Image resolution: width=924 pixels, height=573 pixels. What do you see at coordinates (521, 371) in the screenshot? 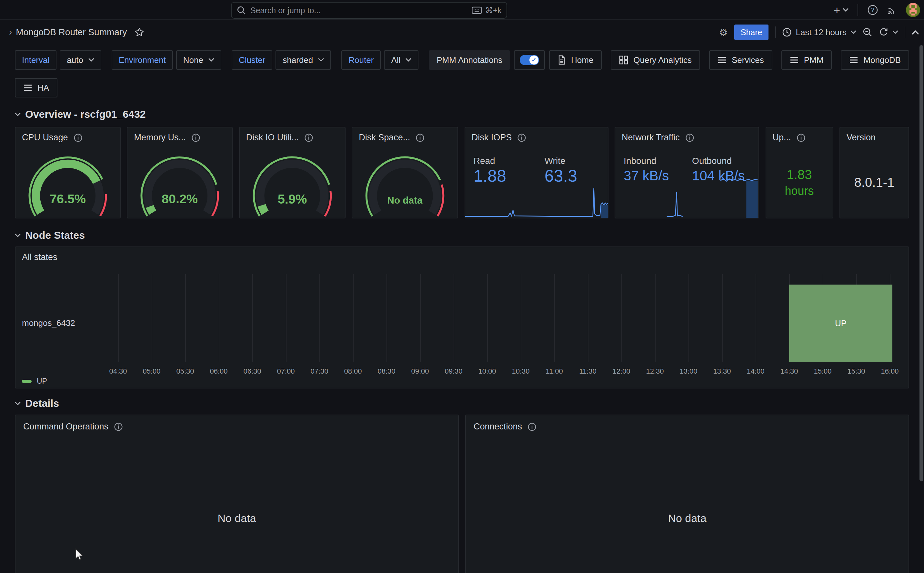
I see `x-axis-label: 10:30` at bounding box center [521, 371].